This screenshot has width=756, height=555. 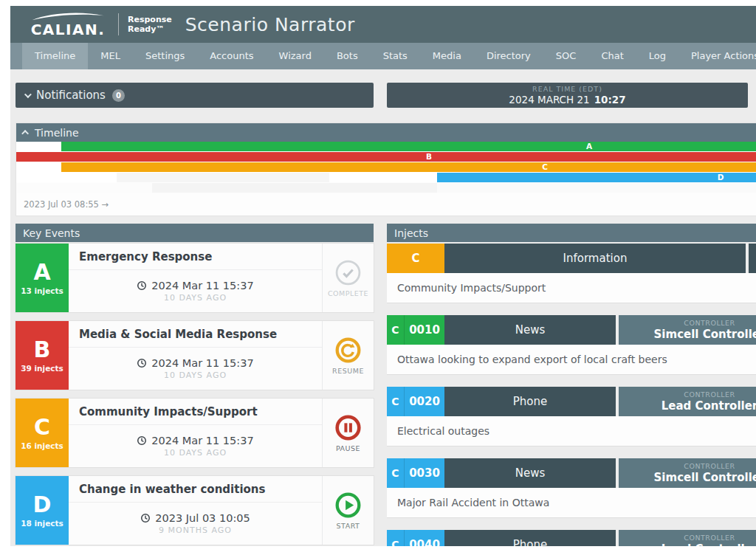 What do you see at coordinates (195, 412) in the screenshot?
I see `key-event-title: Community Impacts/Support` at bounding box center [195, 412].